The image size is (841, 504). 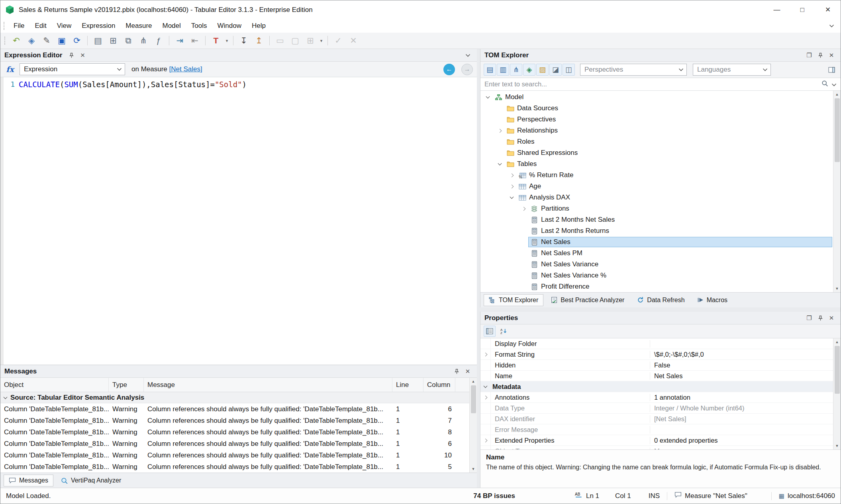 What do you see at coordinates (143, 41) in the screenshot?
I see `dependencies-icon: ⋔` at bounding box center [143, 41].